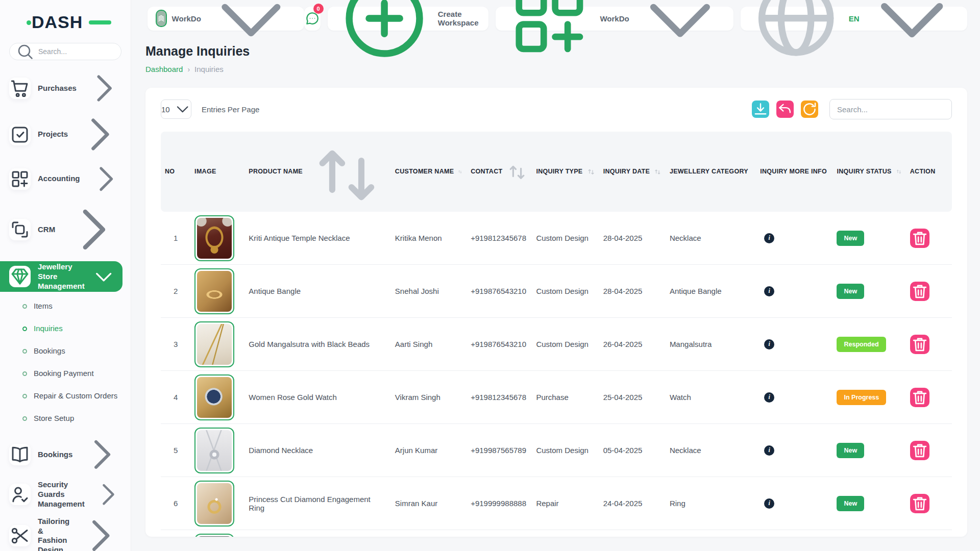 Image resolution: width=980 pixels, height=551 pixels. I want to click on workspace-switcher: WorkDo, so click(615, 18).